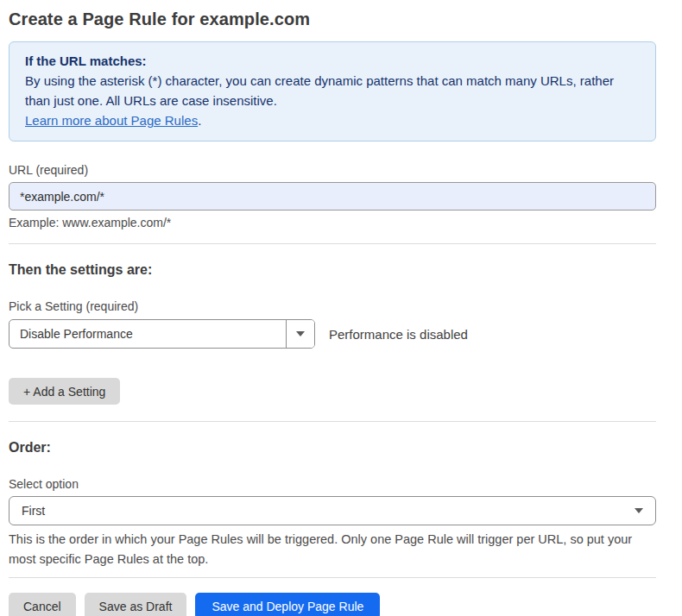  What do you see at coordinates (332, 91) in the screenshot?
I see `info-callout-body: By using the asterisk (*) character, you…` at bounding box center [332, 91].